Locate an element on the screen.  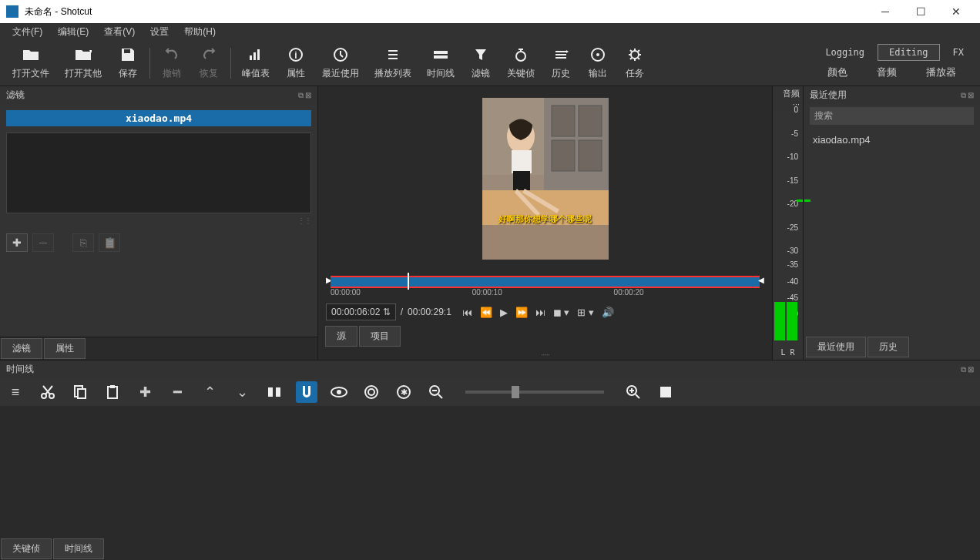
filters-button: 滤镜 is located at coordinates (481, 63).